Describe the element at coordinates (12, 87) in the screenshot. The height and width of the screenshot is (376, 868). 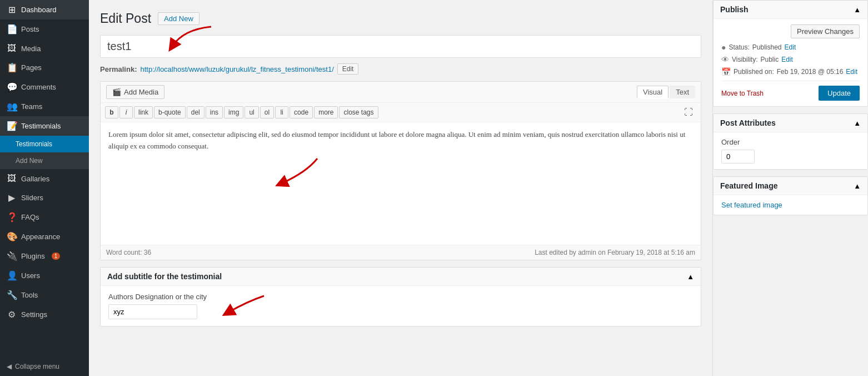
I see `comments-icon: 💬` at that location.